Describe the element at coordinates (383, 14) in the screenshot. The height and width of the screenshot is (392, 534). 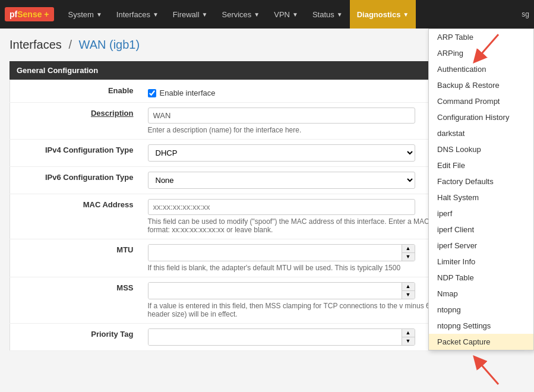
I see `nav-diagnostics: Diagnostics ▼` at that location.